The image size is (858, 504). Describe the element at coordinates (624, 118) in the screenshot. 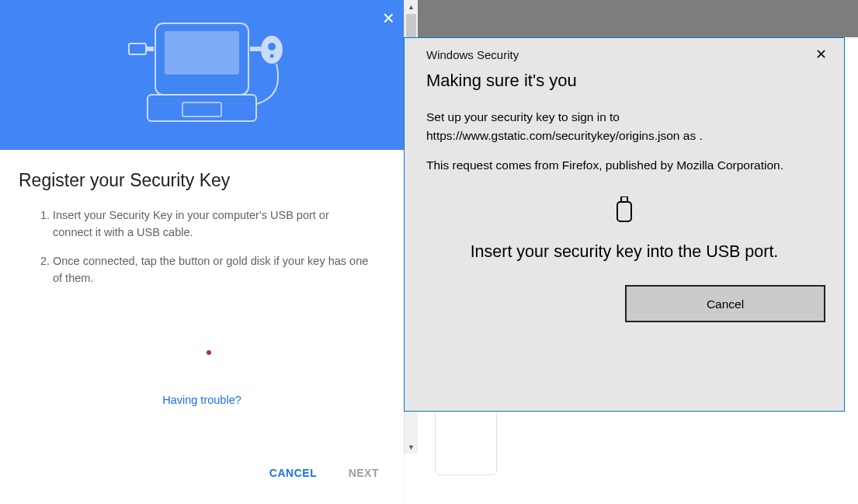

I see `windows-security-body-1: Set up your security key to sign in to h…` at that location.